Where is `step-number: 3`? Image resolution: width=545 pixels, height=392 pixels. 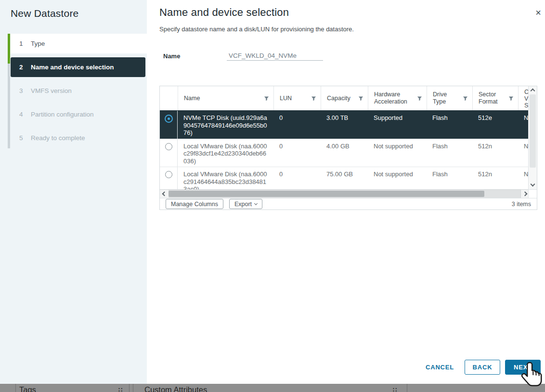 step-number: 3 is located at coordinates (22, 91).